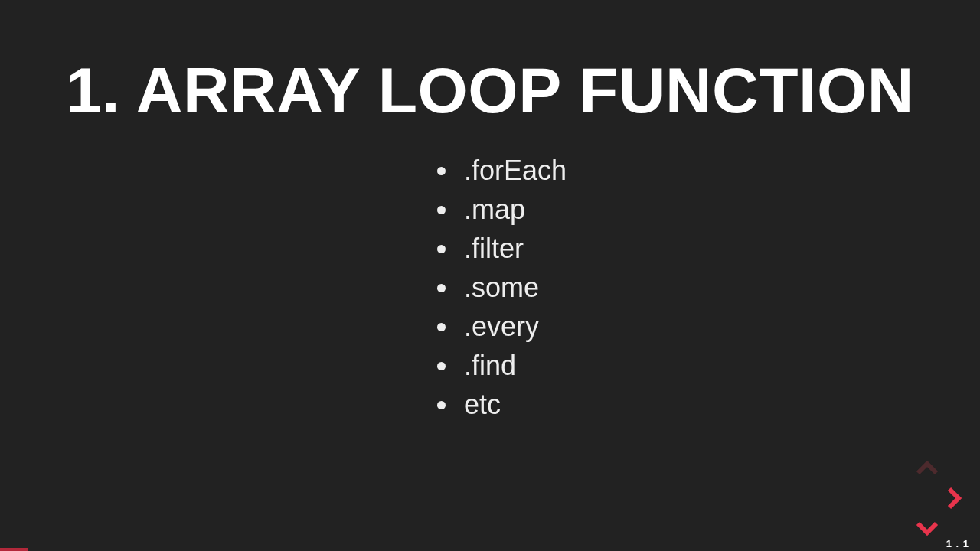  What do you see at coordinates (927, 528) in the screenshot?
I see `chevron-down-icon` at bounding box center [927, 528].